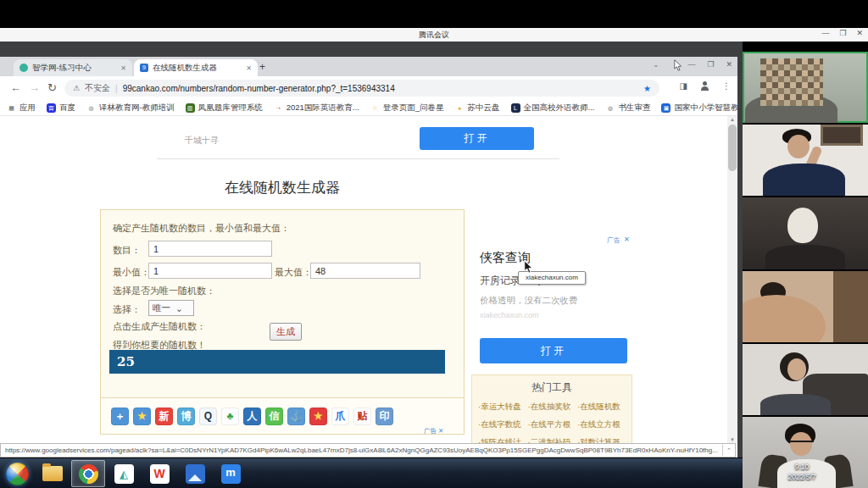  Describe the element at coordinates (504, 438) in the screenshot. I see `hot-tool-link: ·矩阵在线计` at that location.